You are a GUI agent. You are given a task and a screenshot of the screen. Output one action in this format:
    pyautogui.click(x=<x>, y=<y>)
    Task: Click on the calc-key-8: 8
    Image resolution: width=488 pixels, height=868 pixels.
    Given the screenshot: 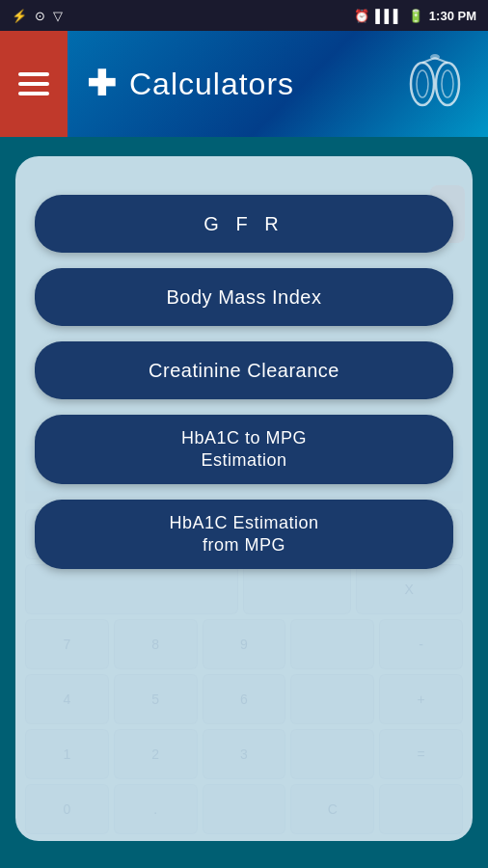 What is the action you would take?
    pyautogui.click(x=156, y=644)
    